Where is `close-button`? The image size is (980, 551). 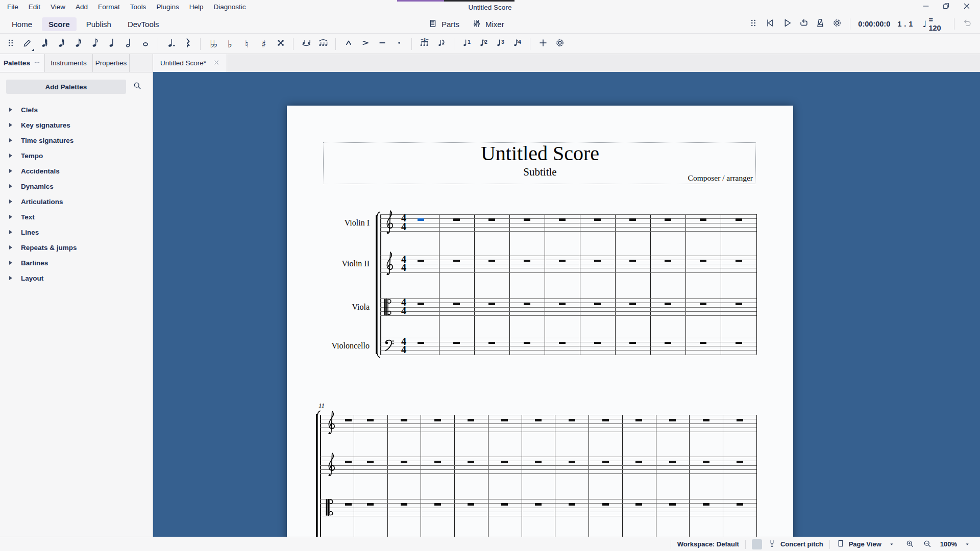
close-button is located at coordinates (967, 7).